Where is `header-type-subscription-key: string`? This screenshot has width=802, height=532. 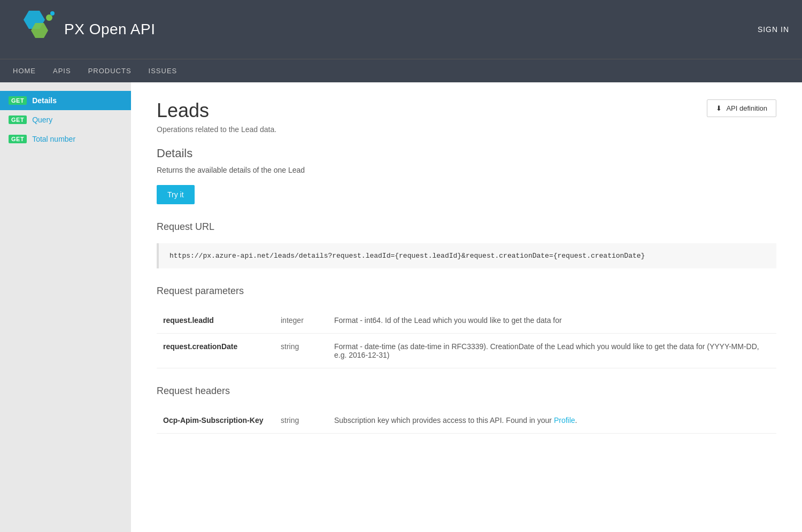 header-type-subscription-key: string is located at coordinates (301, 420).